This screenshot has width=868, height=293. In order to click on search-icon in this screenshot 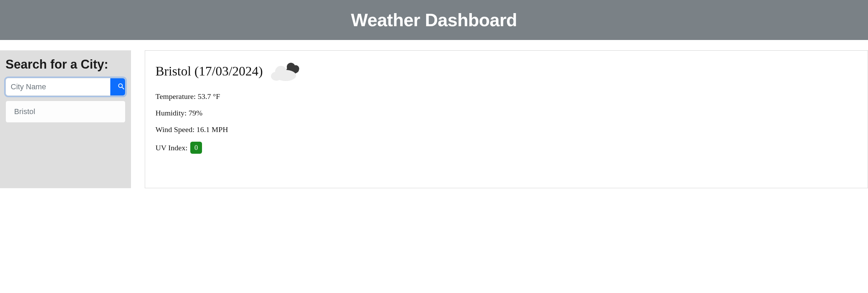, I will do `click(121, 87)`.